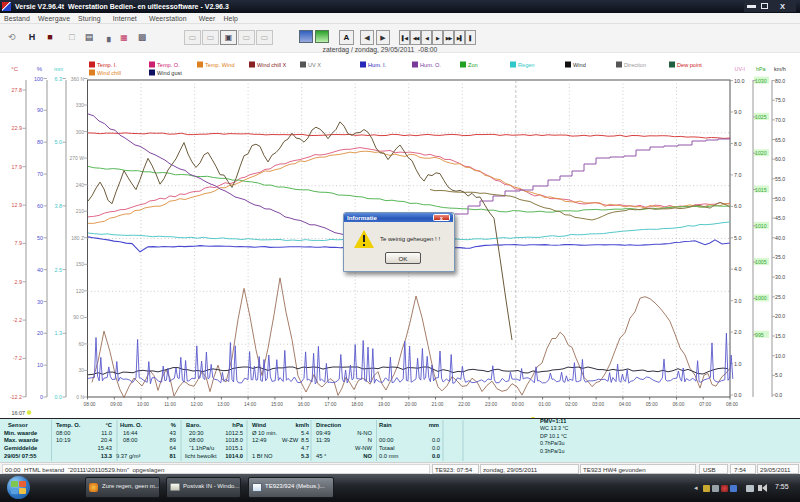  Describe the element at coordinates (368, 456) in the screenshot. I see `svg-text: NO` at that location.